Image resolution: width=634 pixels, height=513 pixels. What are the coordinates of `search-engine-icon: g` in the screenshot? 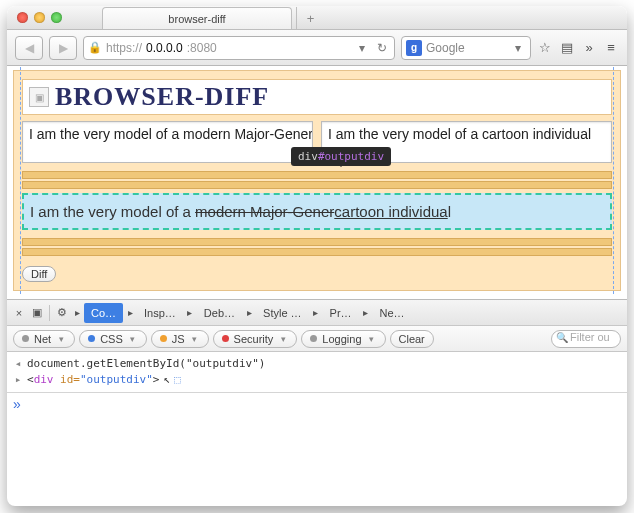 It's located at (414, 48).